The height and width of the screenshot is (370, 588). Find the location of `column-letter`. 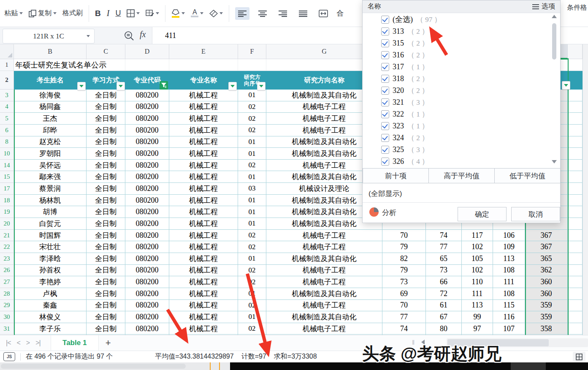

column-letter is located at coordinates (575, 52).